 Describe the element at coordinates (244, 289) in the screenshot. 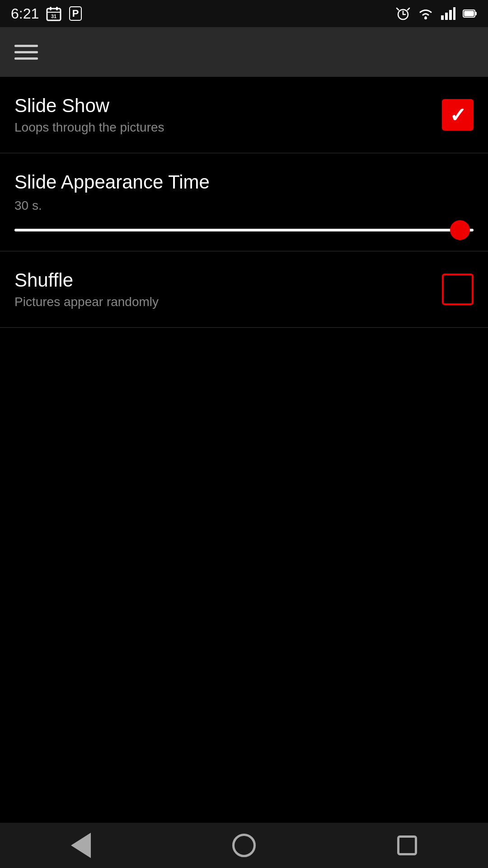

I see `shuffle-row: Shuffle Pictures appear randomly` at that location.